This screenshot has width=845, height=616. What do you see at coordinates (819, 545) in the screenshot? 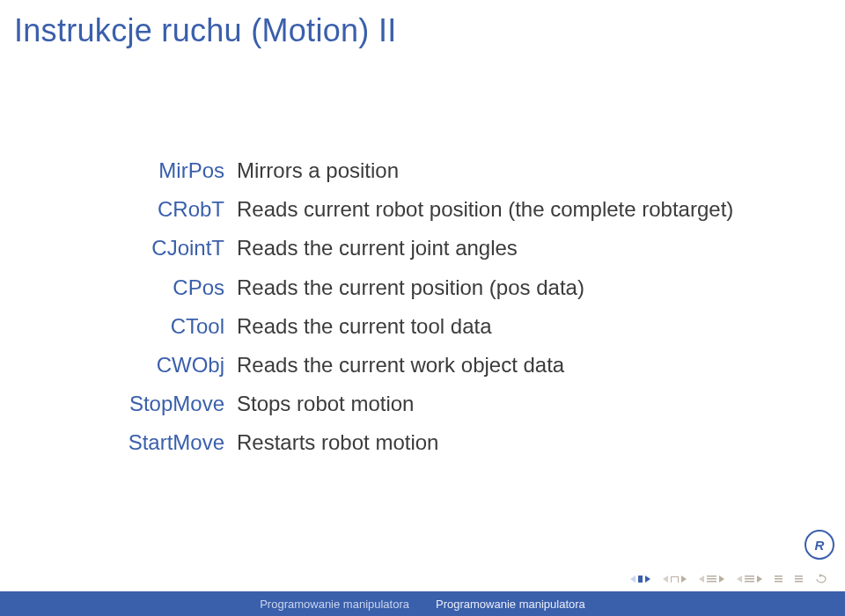
I see `university-logo: R` at bounding box center [819, 545].